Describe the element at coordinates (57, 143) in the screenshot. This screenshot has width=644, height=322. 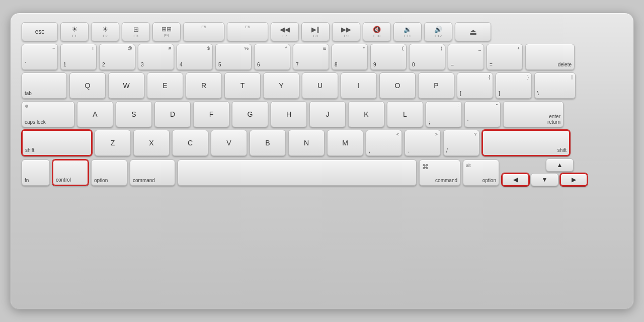
I see `key-shift-left: shift` at that location.